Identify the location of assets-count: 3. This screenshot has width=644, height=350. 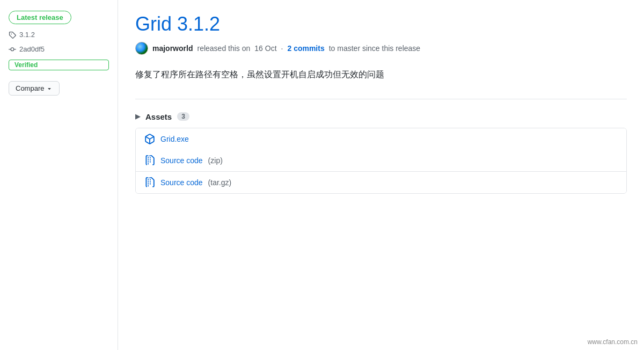
(184, 116).